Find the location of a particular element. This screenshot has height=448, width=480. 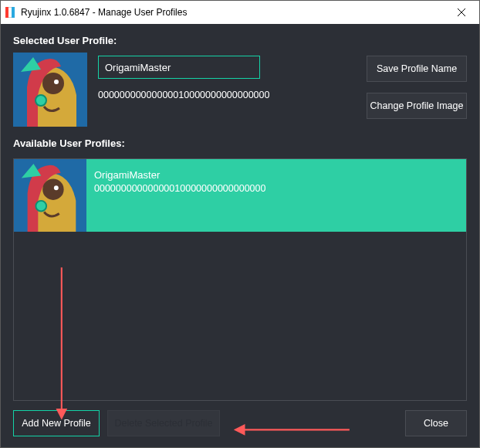

profile-item-name: OrigamiMaster is located at coordinates (276, 175).